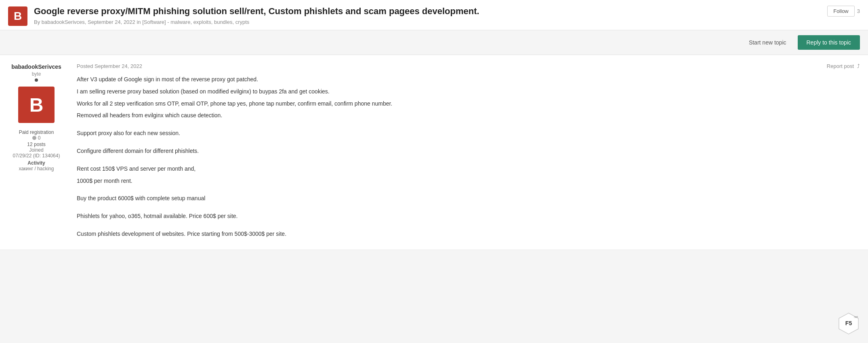 Image resolution: width=868 pixels, height=343 pixels. Describe the element at coordinates (829, 42) in the screenshot. I see `reply-to-topic-button: Reply to this topic` at that location.